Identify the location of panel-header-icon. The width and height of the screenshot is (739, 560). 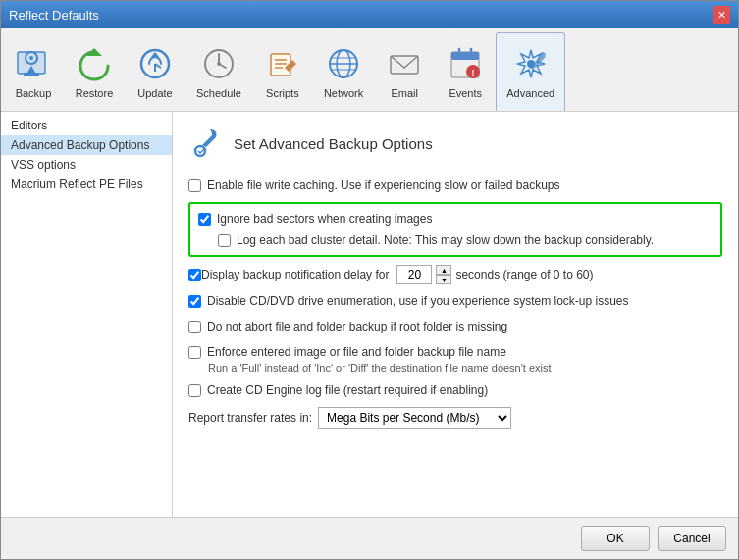
(206, 143).